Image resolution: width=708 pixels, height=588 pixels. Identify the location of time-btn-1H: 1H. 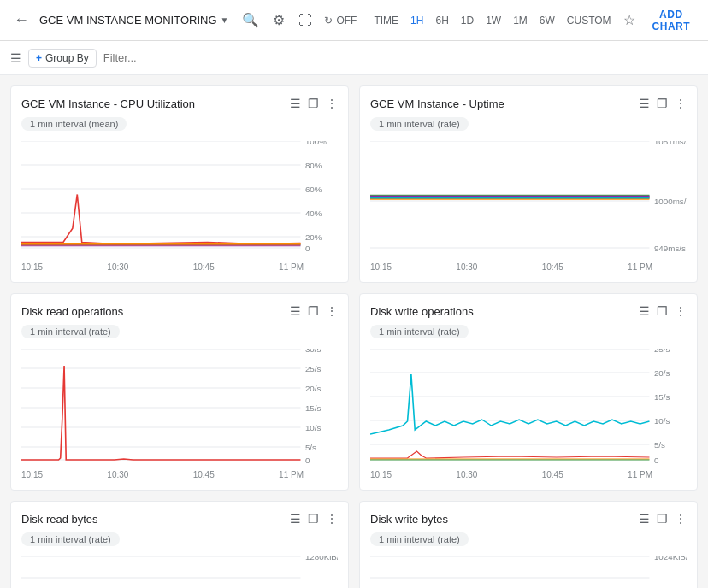
(417, 21).